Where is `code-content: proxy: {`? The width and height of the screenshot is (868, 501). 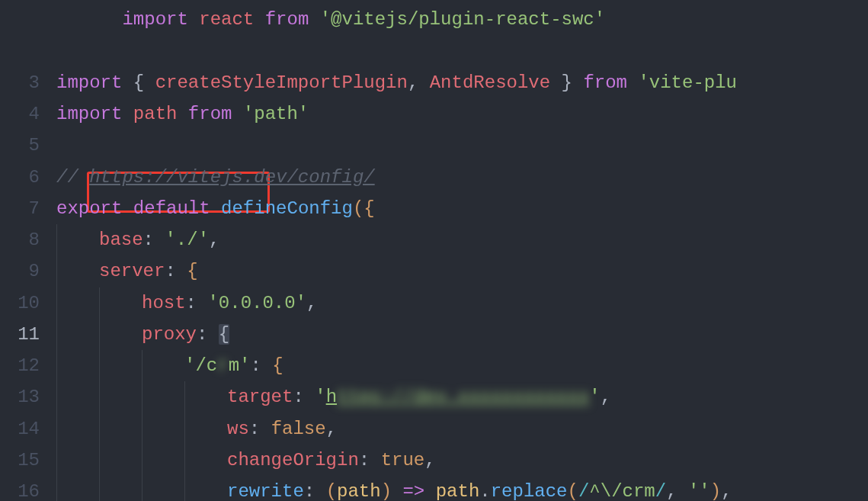 code-content: proxy: { is located at coordinates (462, 334).